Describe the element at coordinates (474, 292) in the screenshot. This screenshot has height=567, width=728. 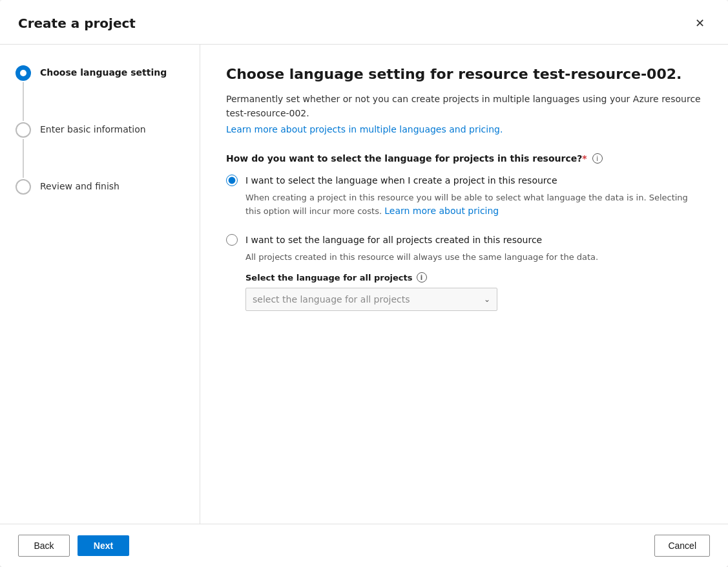
I see `sub-field-language: Select the language for all projects i s…` at that location.